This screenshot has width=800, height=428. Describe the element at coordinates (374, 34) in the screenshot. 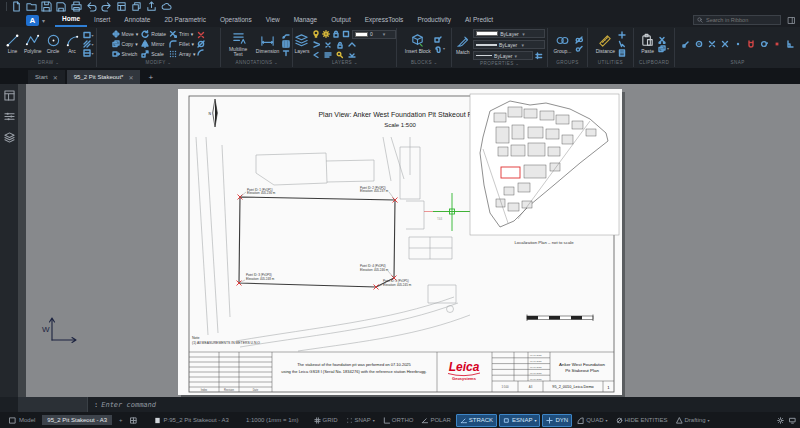

I see `layer-select: 0 ▾` at that location.